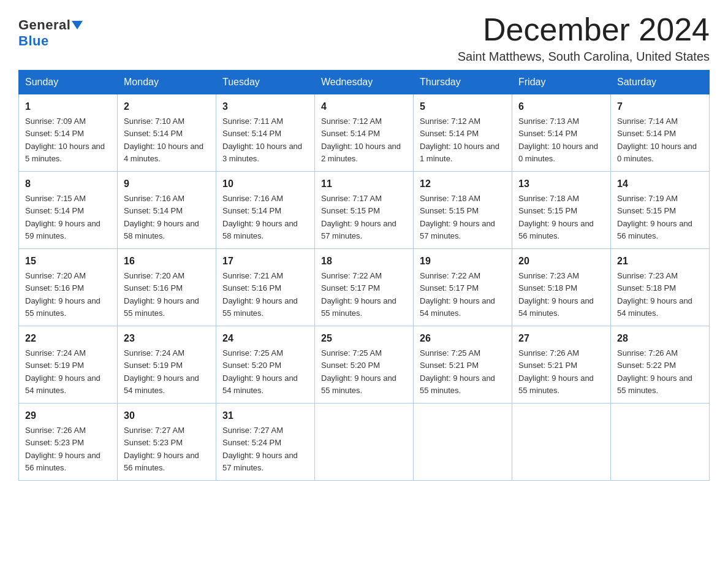  I want to click on day-number: 22, so click(68, 339).